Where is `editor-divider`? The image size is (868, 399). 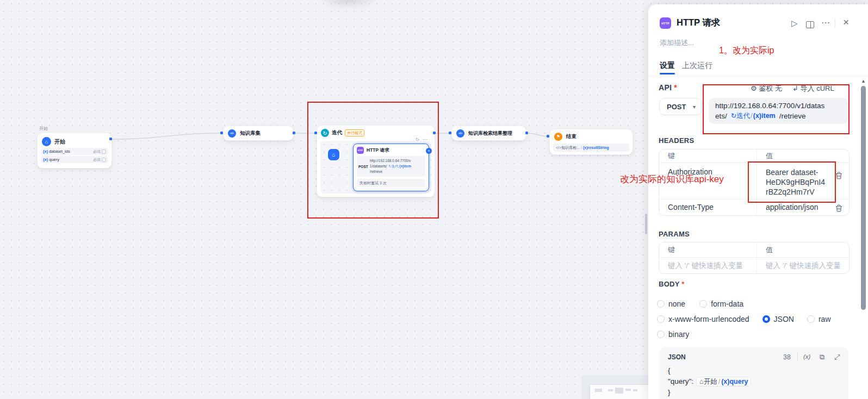
editor-divider is located at coordinates (797, 357).